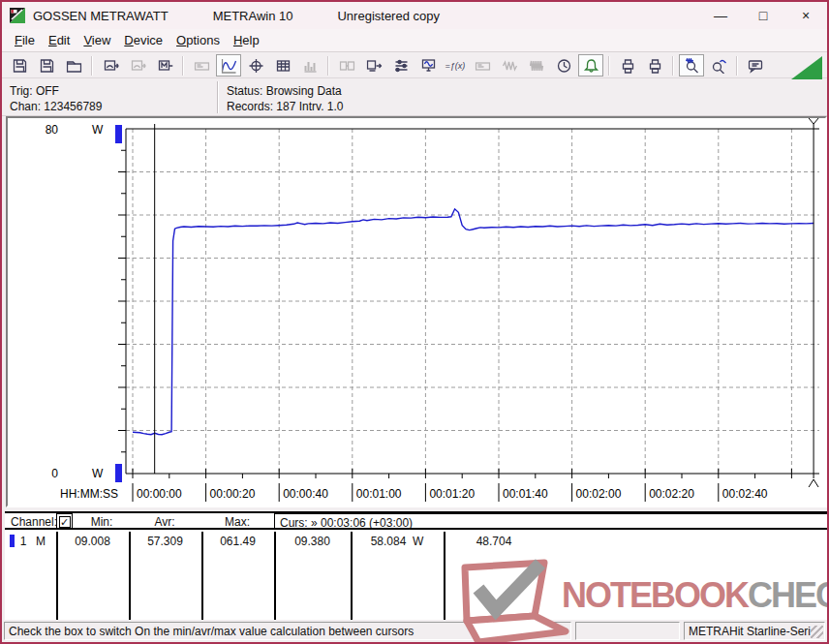 The height and width of the screenshot is (644, 829). Describe the element at coordinates (482, 66) in the screenshot. I see `device-config-button` at that location.